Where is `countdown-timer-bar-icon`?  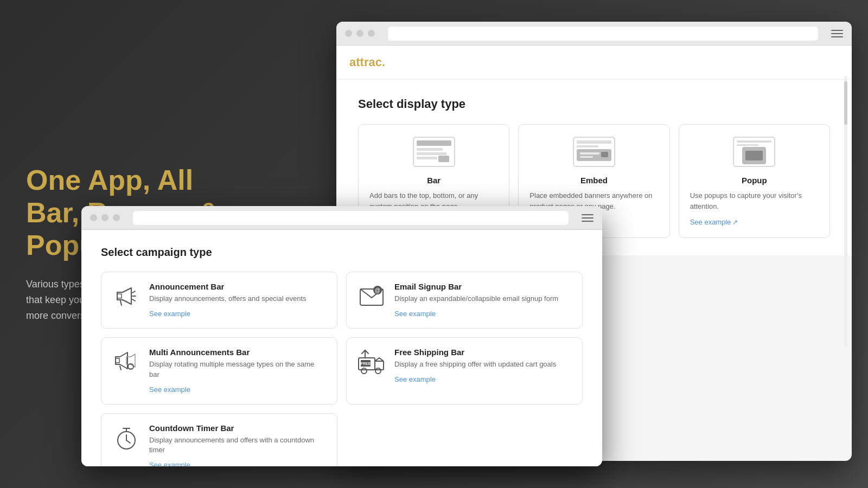
countdown-timer-bar-icon is located at coordinates (126, 438).